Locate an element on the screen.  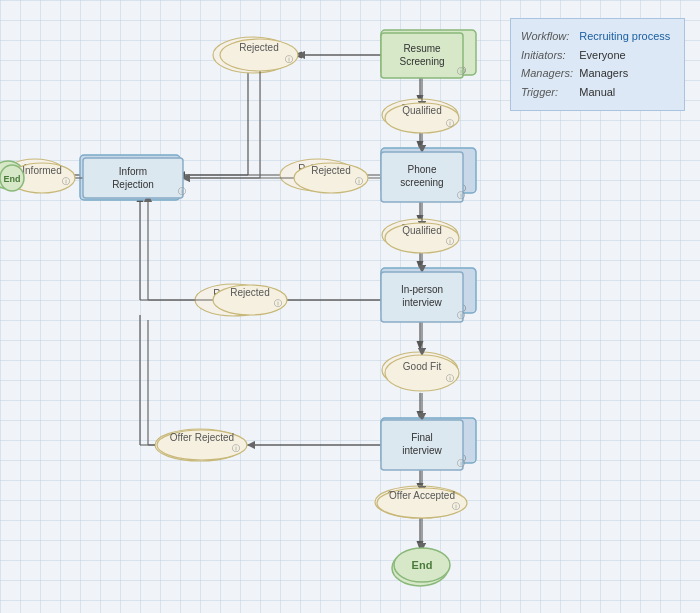
svg-text: Rejection is located at coordinates (133, 184).